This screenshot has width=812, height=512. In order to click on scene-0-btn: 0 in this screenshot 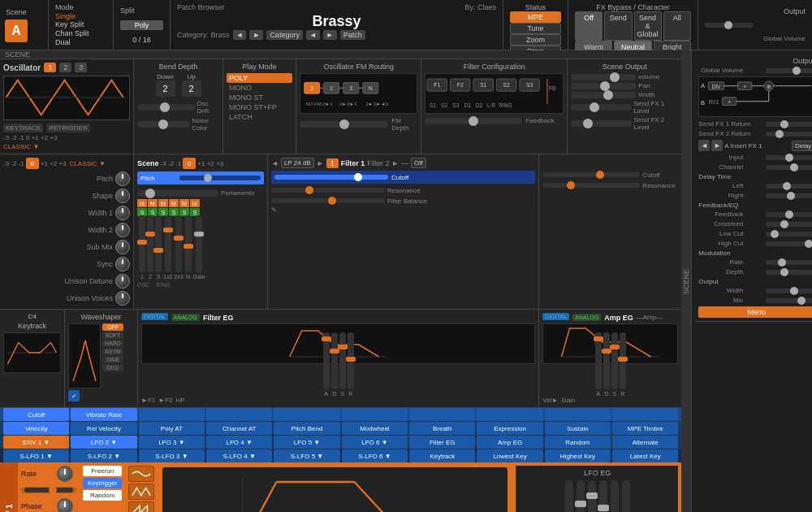, I will do `click(189, 163)`.